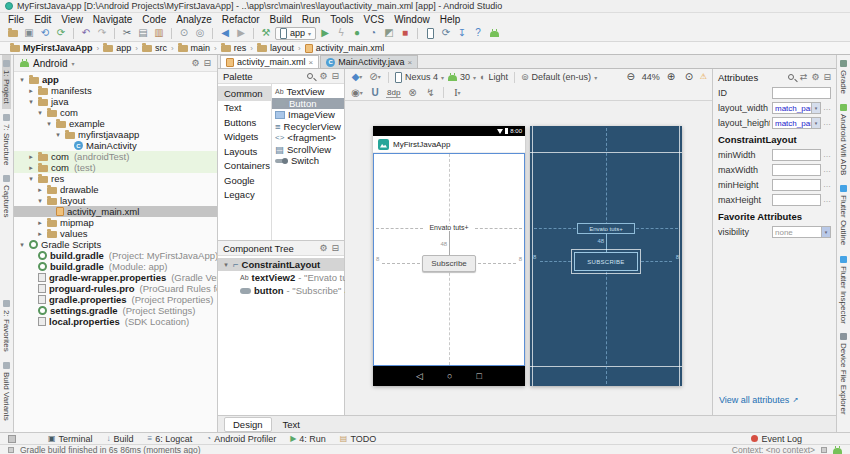 The height and width of the screenshot is (454, 850). I want to click on layout_height-select: match_parent▾, so click(796, 123).